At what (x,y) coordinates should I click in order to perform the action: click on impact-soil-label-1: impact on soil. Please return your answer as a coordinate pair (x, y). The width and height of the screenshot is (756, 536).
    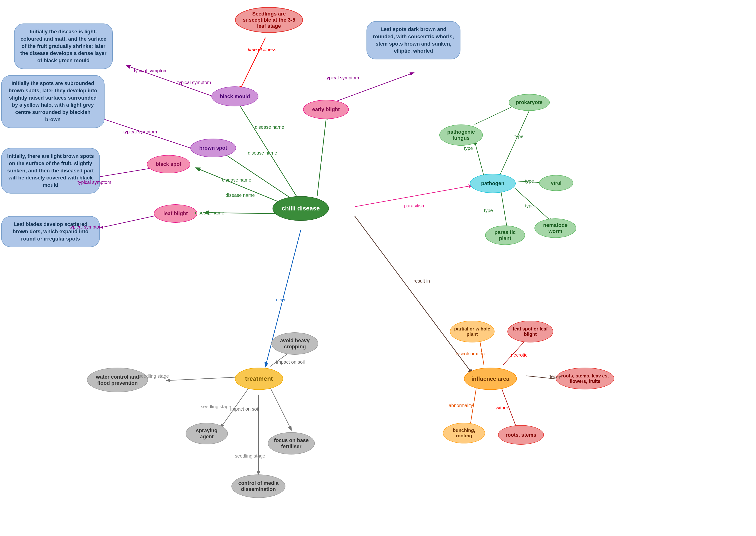
    Looking at the image, I should click on (291, 362).